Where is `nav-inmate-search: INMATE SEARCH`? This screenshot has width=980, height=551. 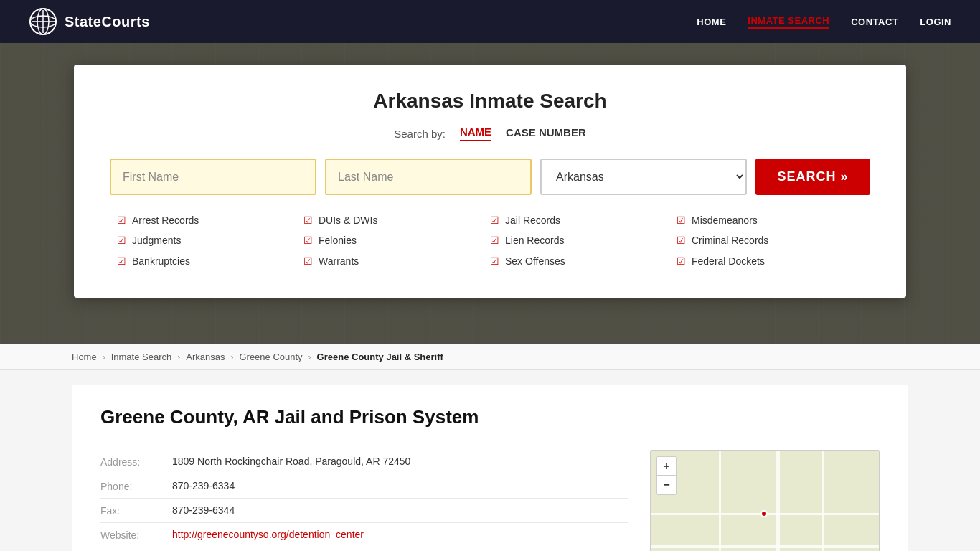 nav-inmate-search: INMATE SEARCH is located at coordinates (788, 22).